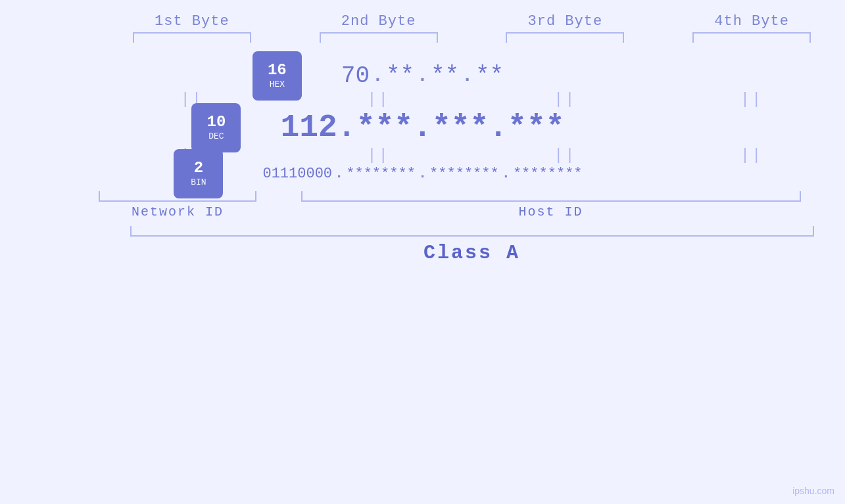  What do you see at coordinates (536, 127) in the screenshot?
I see `dec-col-4: ***` at bounding box center [536, 127].